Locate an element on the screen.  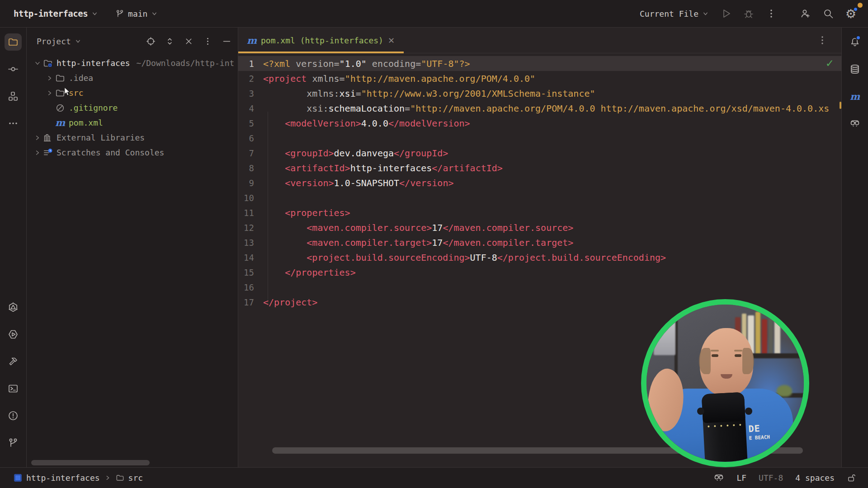
endpoints-icon is located at coordinates (13, 307).